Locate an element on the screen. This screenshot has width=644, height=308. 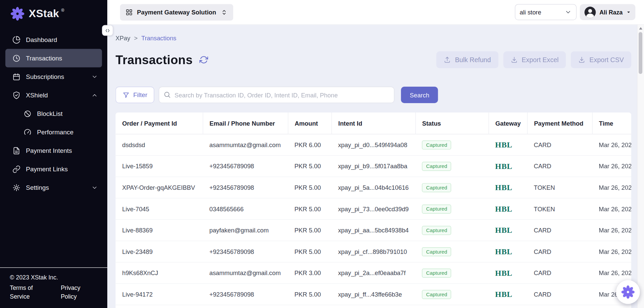
column-header: Status is located at coordinates (452, 123).